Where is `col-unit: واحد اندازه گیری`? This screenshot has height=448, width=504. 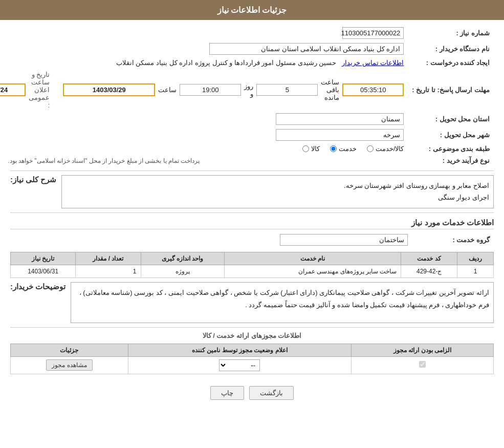 col-unit: واحد اندازه گیری is located at coordinates (182, 258).